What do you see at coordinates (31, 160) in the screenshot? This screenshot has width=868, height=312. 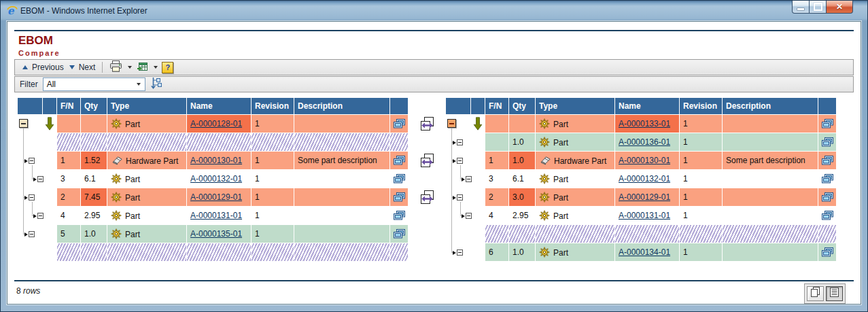 I see `minus-glyph` at bounding box center [31, 160].